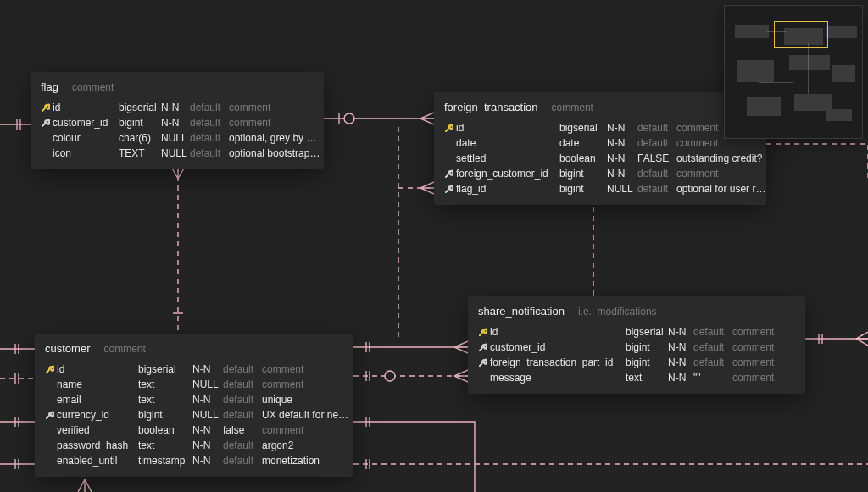  I want to click on column-name: enabled_until, so click(97, 461).